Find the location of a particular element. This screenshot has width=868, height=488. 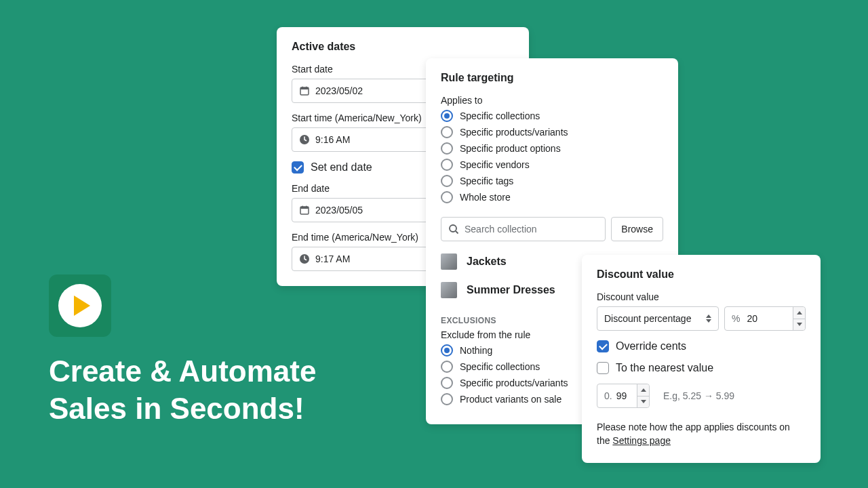

exclude-label: Specific products/variants is located at coordinates (514, 383).